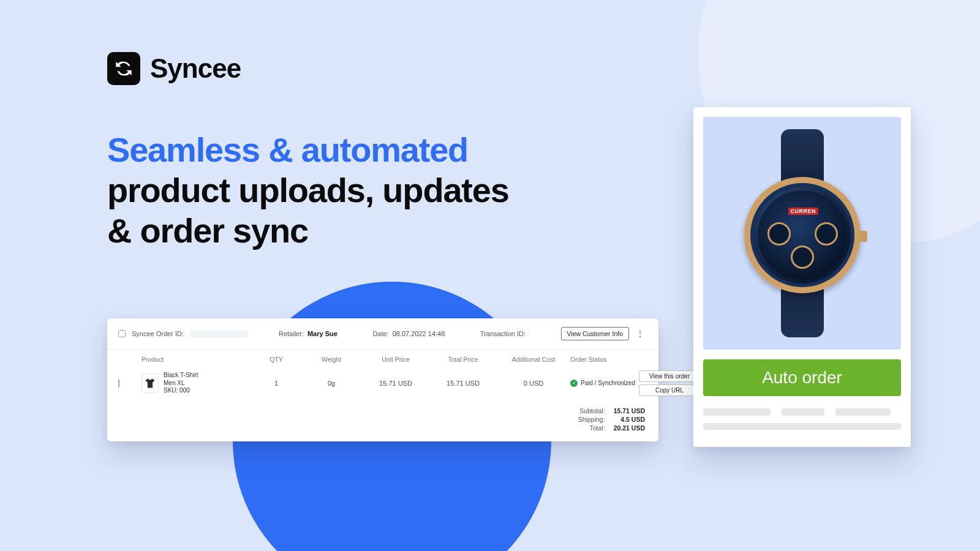 The height and width of the screenshot is (551, 980). Describe the element at coordinates (124, 69) in the screenshot. I see `sync-icon` at that location.